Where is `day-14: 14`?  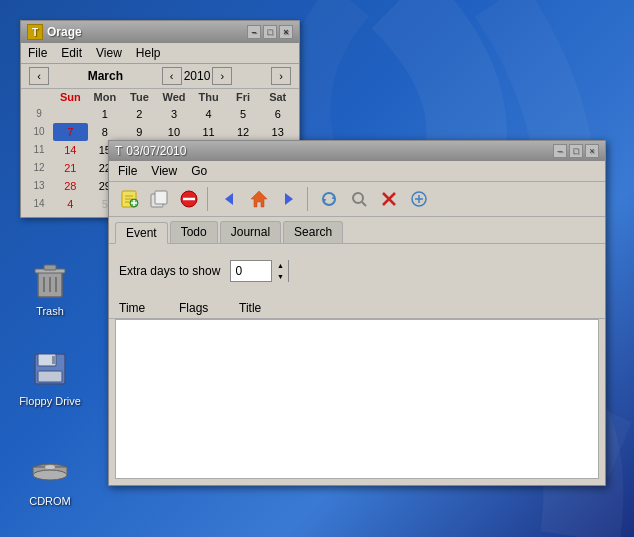 day-14: 14 is located at coordinates (70, 150).